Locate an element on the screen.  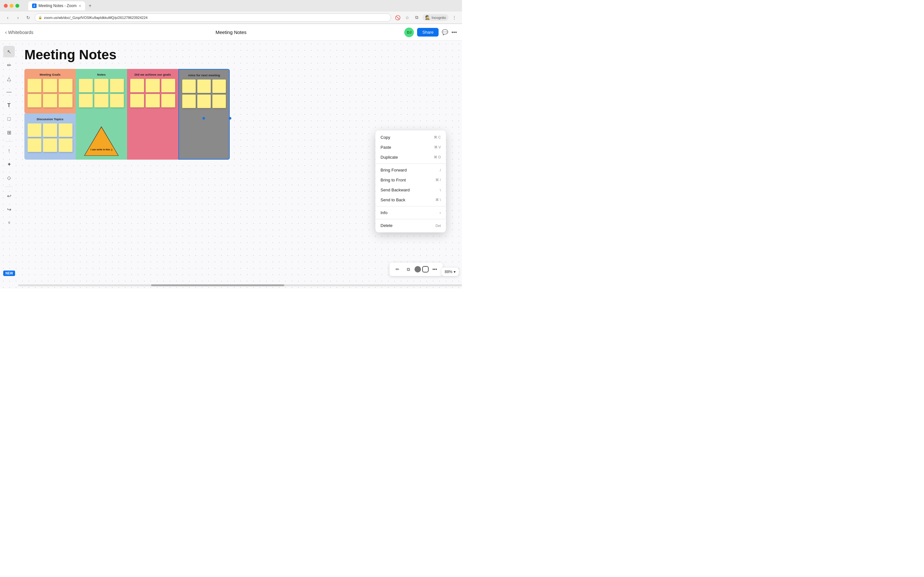
whiteboard-title: Meeting Notes is located at coordinates (127, 55).